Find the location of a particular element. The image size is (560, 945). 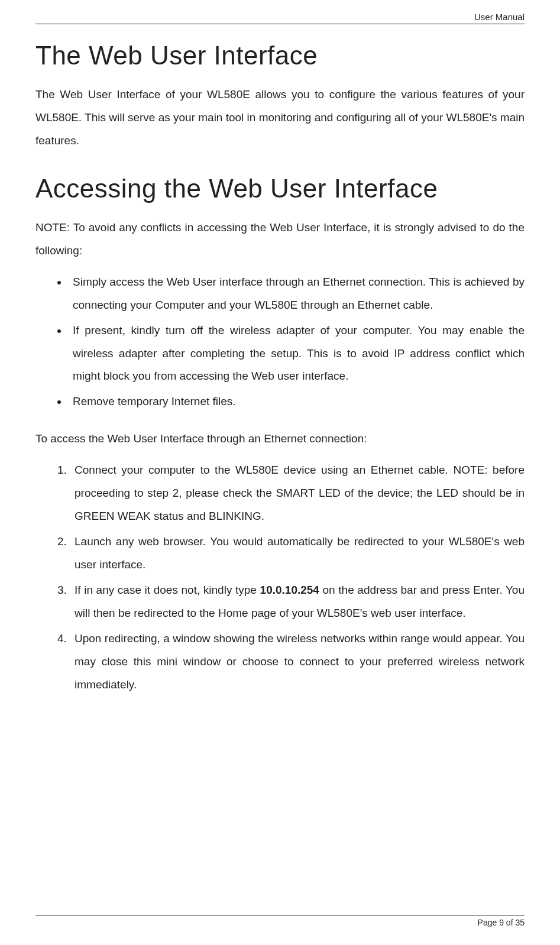

ip-address: 10.0.10.254 is located at coordinates (290, 590).